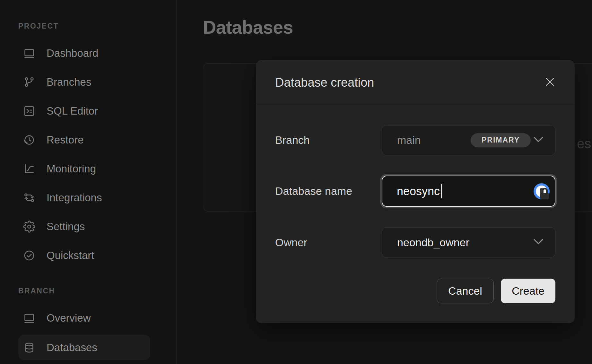 This screenshot has width=592, height=364. What do you see at coordinates (409, 83) in the screenshot?
I see `modal-title: Database creation` at bounding box center [409, 83].